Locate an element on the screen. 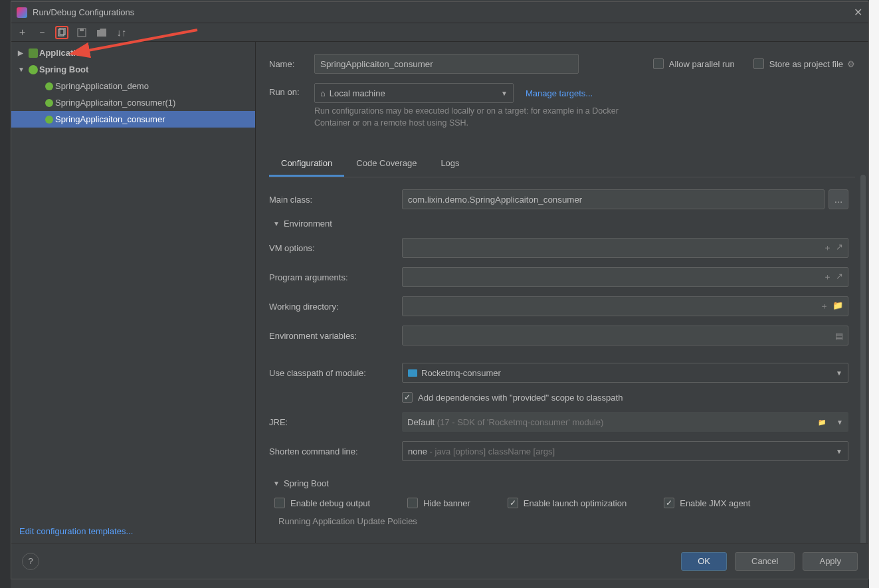 The image size is (879, 588). tree-group-spring-boot: ▼ Spring Boot is located at coordinates (133, 69).